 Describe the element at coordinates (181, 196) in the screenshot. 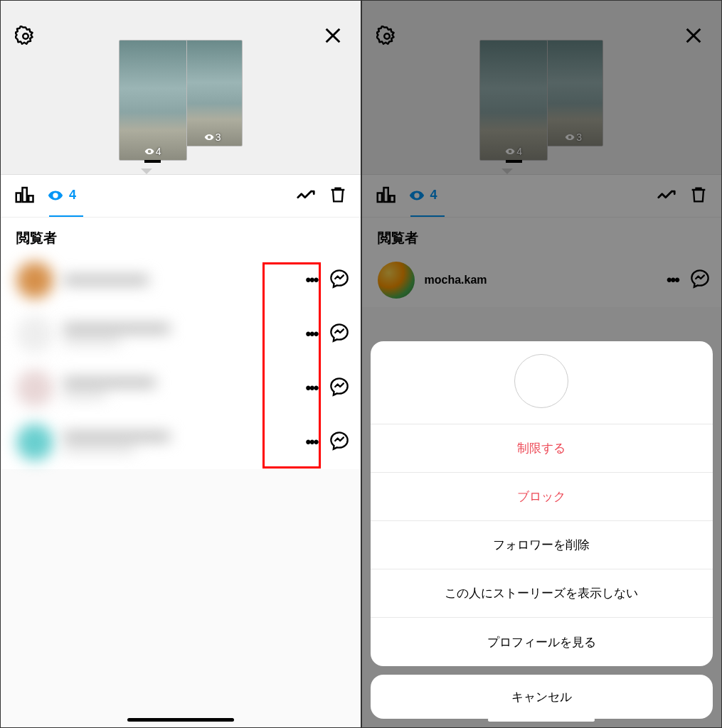

I see `stats-bar: 4` at that location.